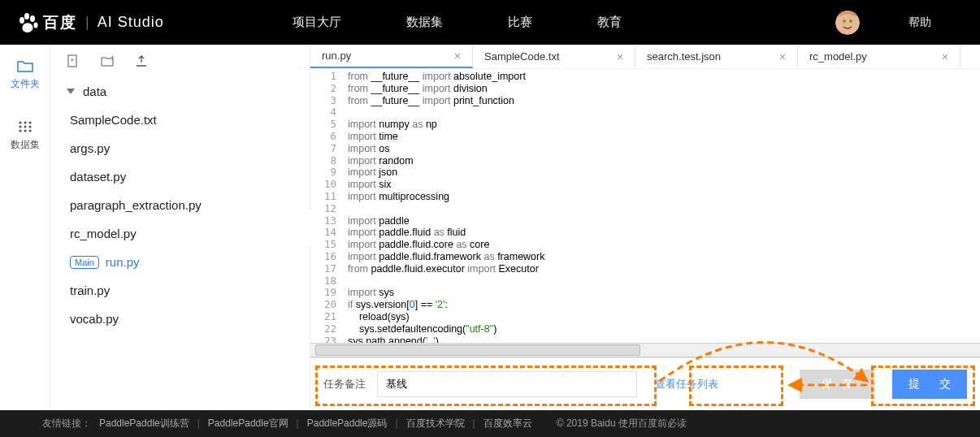  I want to click on avatar, so click(848, 23).